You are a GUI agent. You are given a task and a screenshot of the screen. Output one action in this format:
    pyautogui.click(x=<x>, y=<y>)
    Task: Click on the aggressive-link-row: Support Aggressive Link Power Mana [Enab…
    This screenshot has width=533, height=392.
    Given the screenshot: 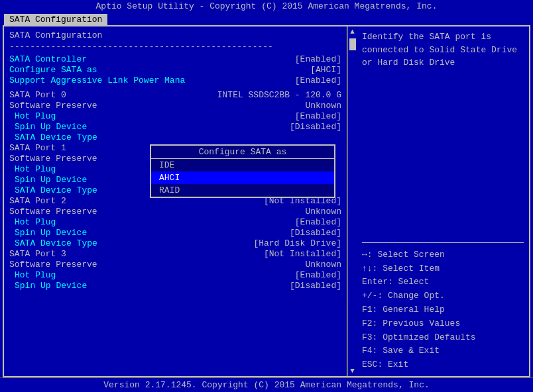 What is the action you would take?
    pyautogui.click(x=175, y=81)
    